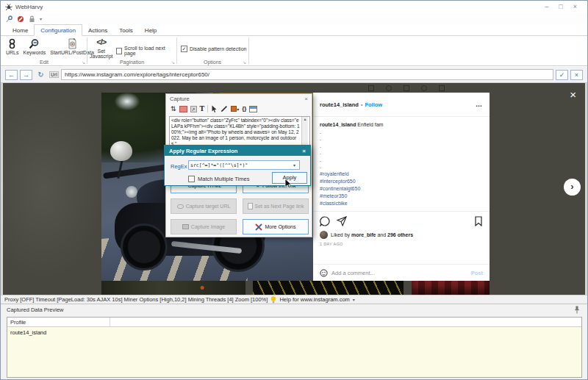 The image size is (588, 380). Describe the element at coordinates (35, 310) in the screenshot. I see `preview-title: Captured Data Preview` at that location.